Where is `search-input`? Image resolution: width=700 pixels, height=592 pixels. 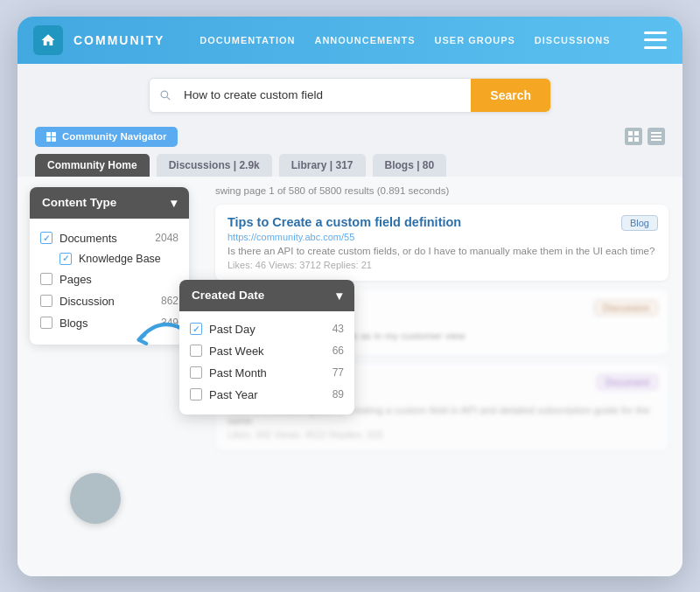
search-input is located at coordinates (326, 94).